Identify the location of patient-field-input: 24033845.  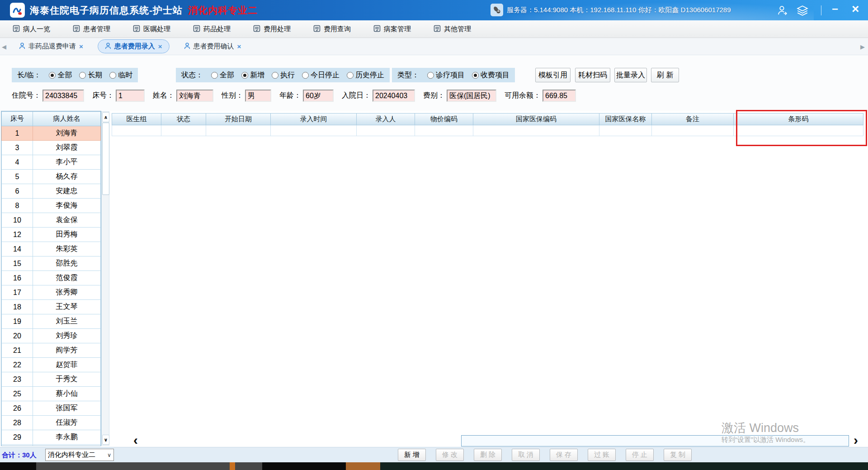
(63, 96).